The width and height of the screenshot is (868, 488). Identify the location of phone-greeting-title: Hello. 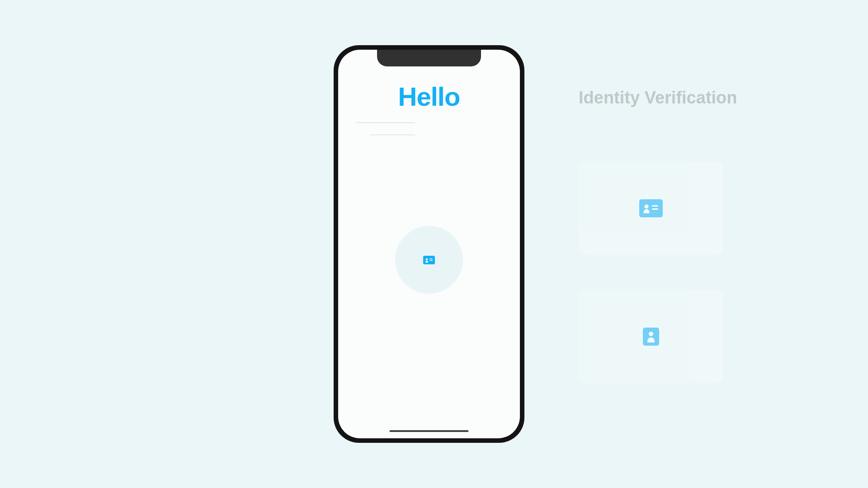
(429, 97).